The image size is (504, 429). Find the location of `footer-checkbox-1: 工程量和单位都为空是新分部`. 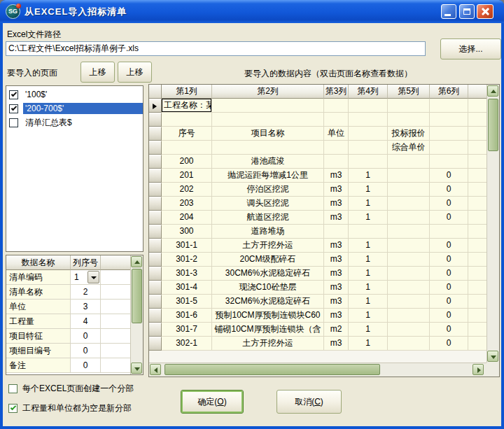

footer-checkbox-1: 工程量和单位都为空是新分部 is located at coordinates (70, 409).